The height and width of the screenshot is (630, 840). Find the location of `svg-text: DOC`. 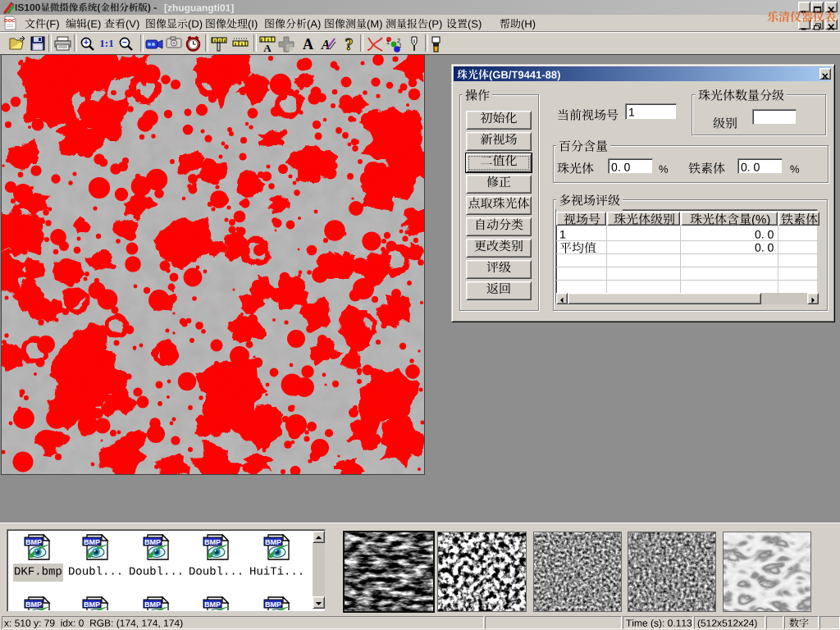

svg-text: DOC is located at coordinates (10, 21).